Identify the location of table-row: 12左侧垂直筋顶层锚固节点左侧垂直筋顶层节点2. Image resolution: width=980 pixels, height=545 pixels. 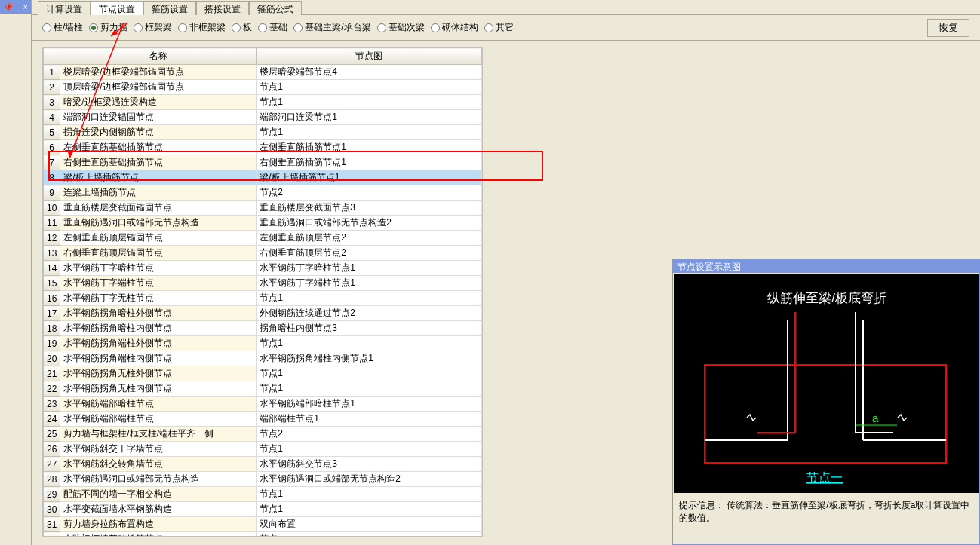
(263, 238).